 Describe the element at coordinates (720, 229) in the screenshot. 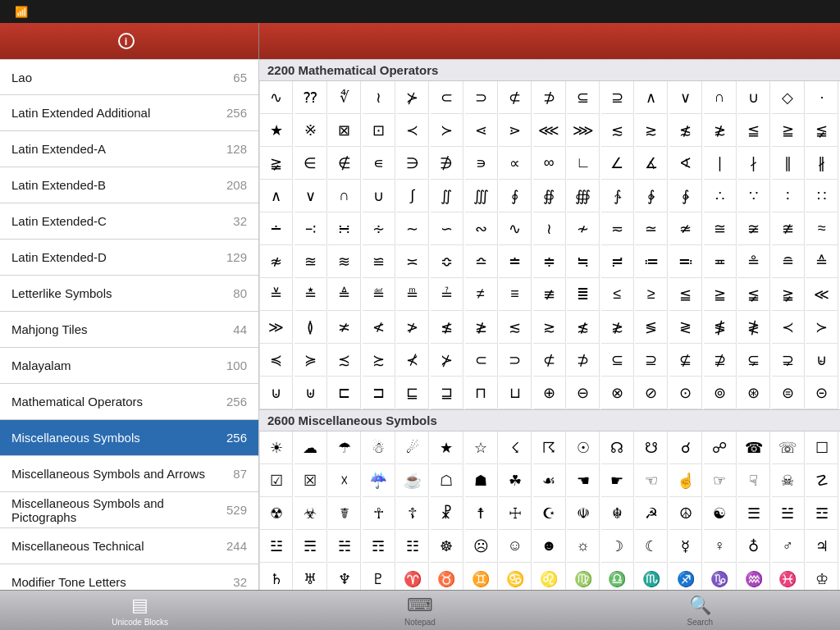

I see `glyph-cell: ≅` at that location.